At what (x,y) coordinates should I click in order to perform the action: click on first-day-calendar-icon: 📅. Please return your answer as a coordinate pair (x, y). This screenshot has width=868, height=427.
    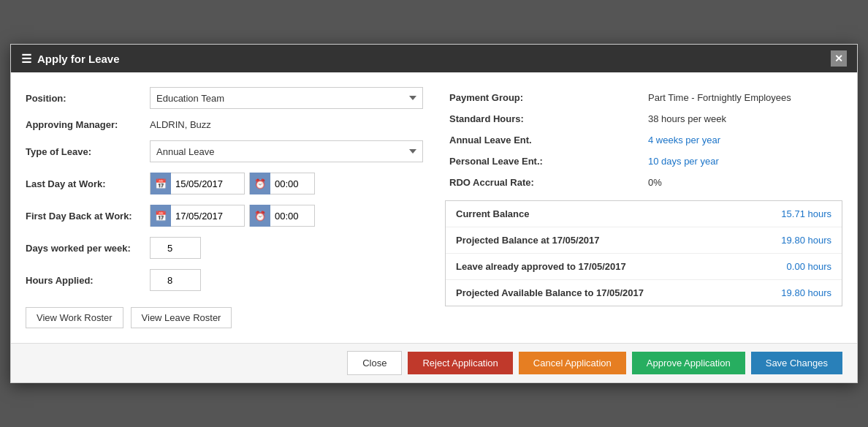
    Looking at the image, I should click on (161, 216).